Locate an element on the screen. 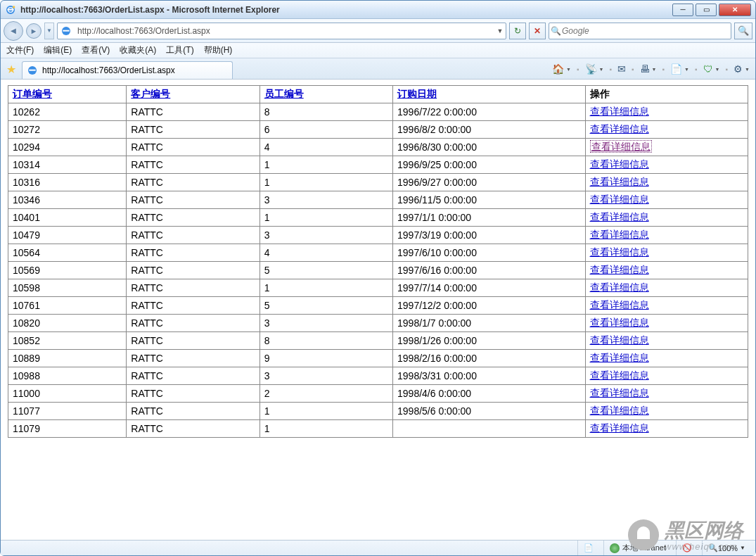 The image size is (756, 556). table-row: 10314RATTC11996/9/25 0:00:00查看详细信息 is located at coordinates (378, 165).